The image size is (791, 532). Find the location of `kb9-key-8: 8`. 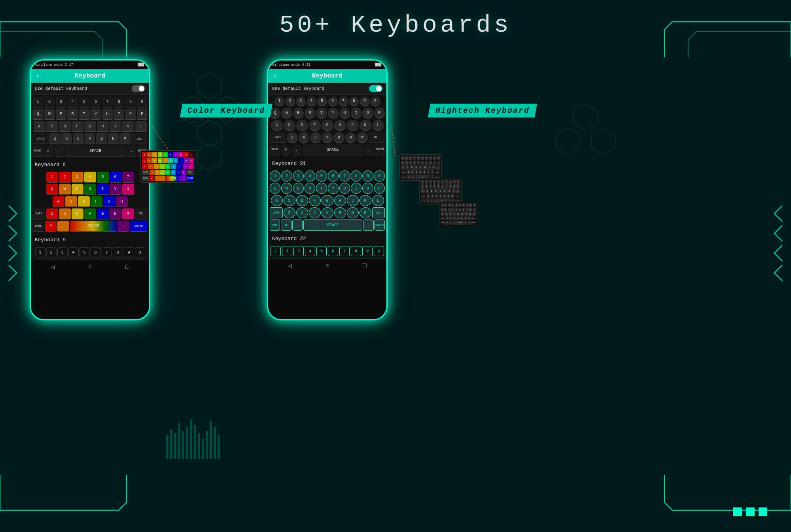

kb9-key-8: 8 is located at coordinates (118, 252).